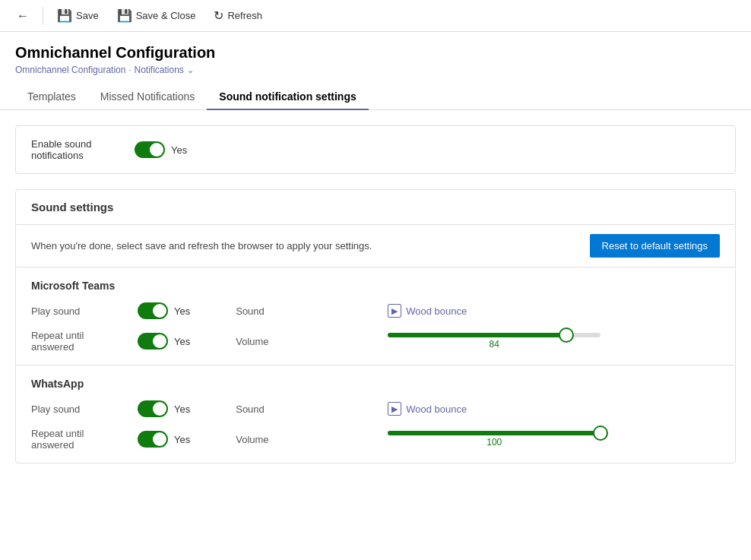  I want to click on whatsapp-volume-slider-container: 100, so click(494, 439).